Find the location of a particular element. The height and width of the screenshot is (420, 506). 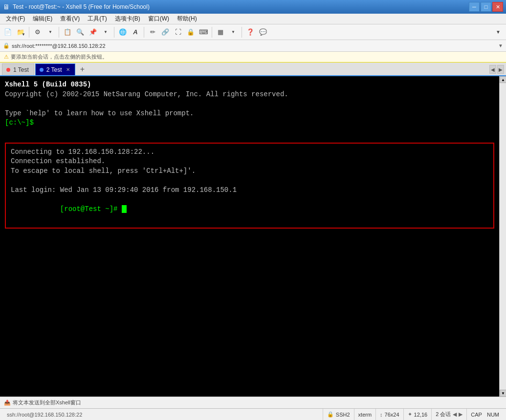

tab-1: 1 Test is located at coordinates (18, 69).